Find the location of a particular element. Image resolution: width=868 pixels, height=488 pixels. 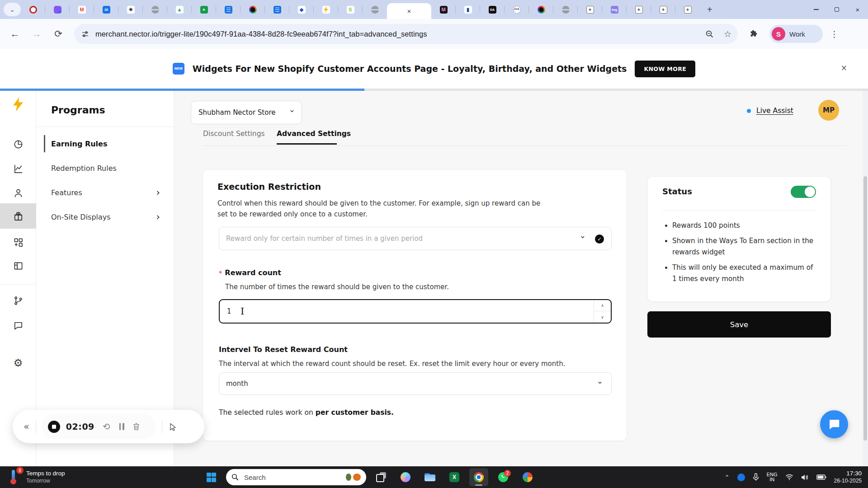

excel-button: X is located at coordinates (454, 477).